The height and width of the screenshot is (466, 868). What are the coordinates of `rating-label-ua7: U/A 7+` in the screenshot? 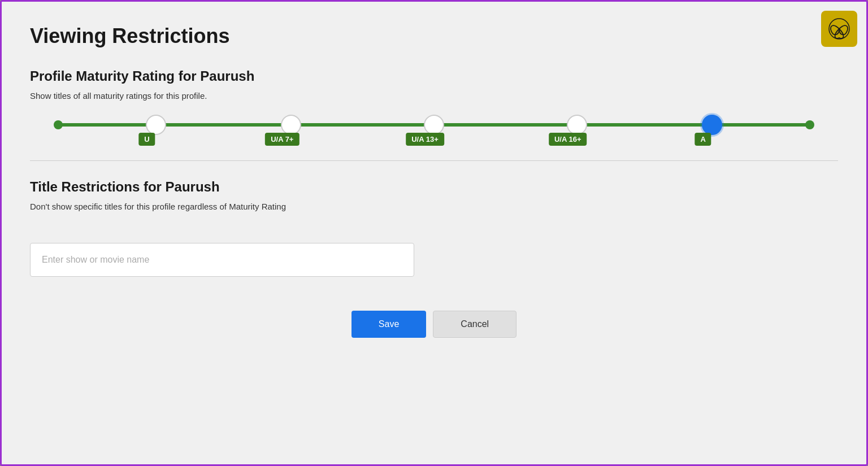 It's located at (282, 139).